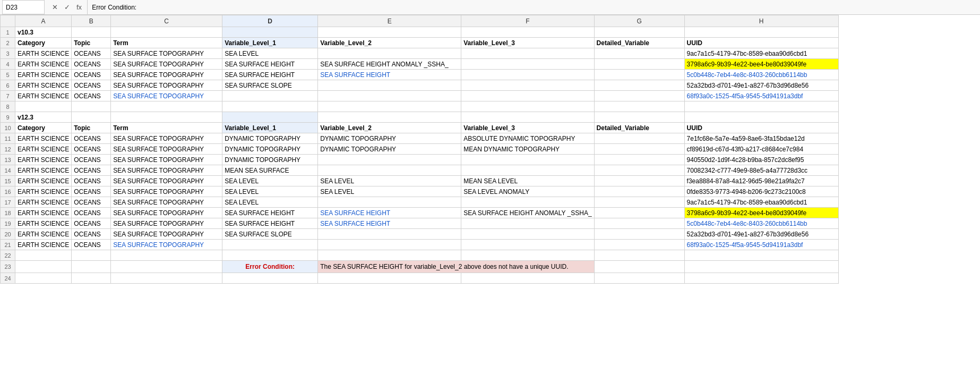 The image size is (980, 374). I want to click on cell-B16: OCEANS, so click(91, 192).